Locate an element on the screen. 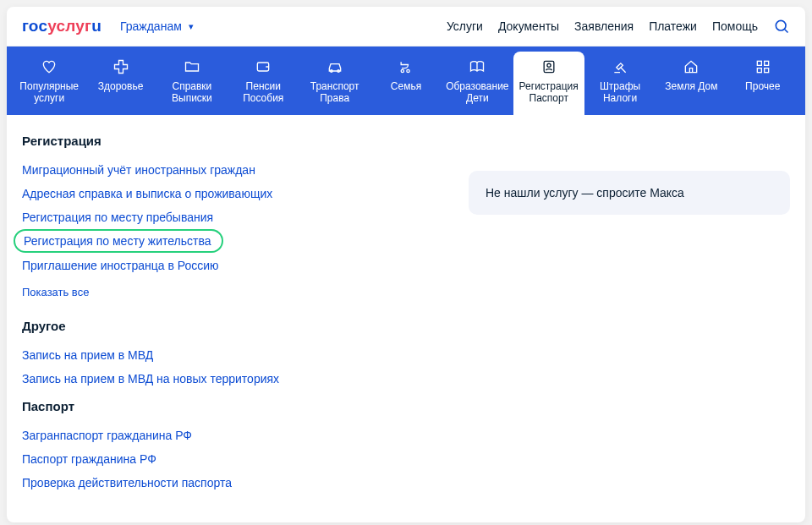  category-label: Транспорт is located at coordinates (335, 86).